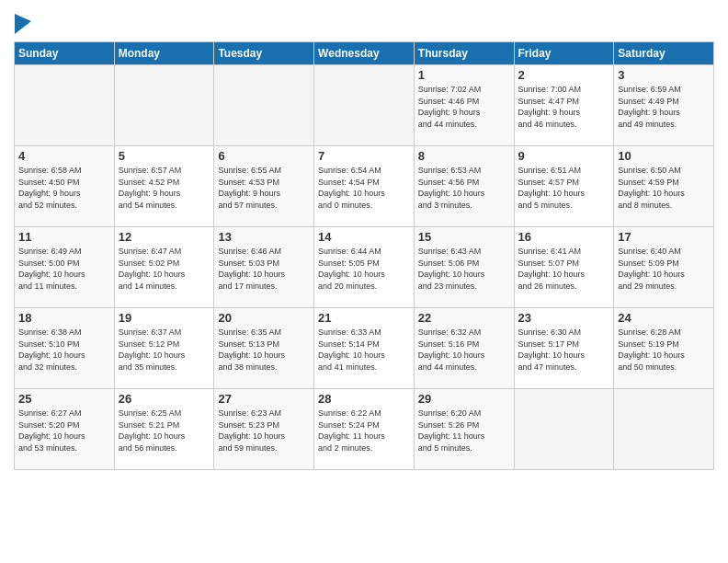 The height and width of the screenshot is (563, 728). I want to click on cell-content: Sunrise: 6:27 AM Sunset: 5:20 PM Dayligh…, so click(64, 431).